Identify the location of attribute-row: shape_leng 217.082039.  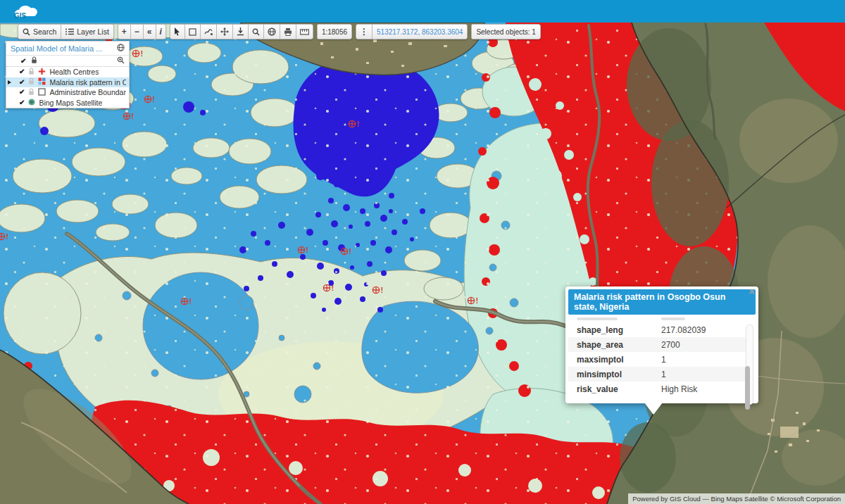
(657, 329).